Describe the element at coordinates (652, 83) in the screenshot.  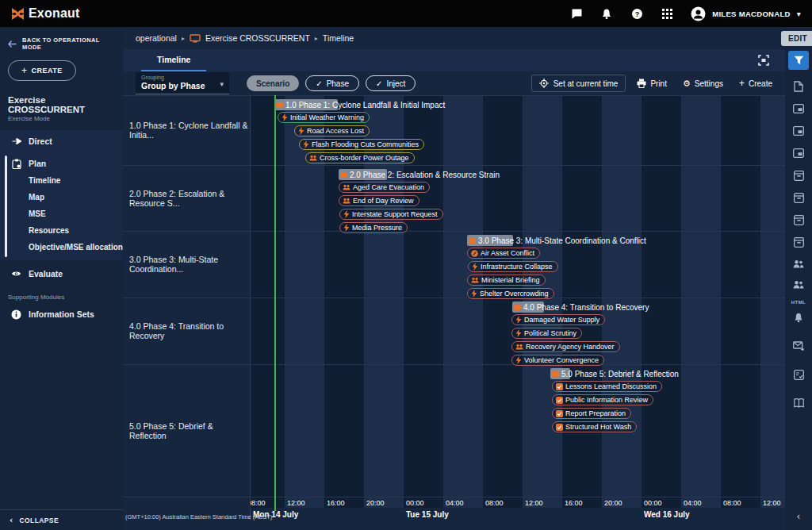
I see `print-button: Print` at that location.